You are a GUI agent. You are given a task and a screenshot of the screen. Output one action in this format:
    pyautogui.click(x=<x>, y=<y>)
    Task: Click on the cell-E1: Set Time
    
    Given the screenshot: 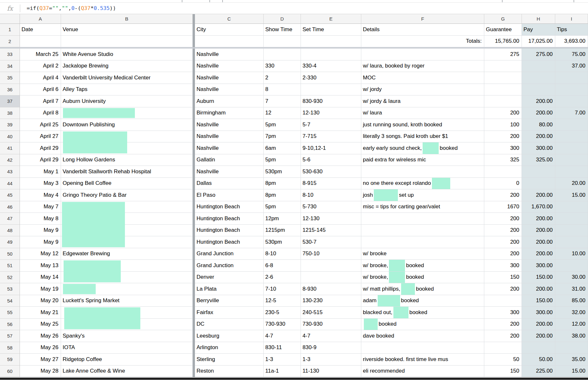 What is the action you would take?
    pyautogui.click(x=331, y=30)
    